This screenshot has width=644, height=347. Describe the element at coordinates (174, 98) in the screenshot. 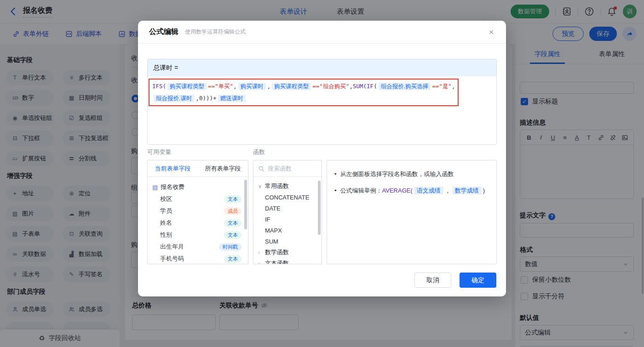

I see `formula-field-chip: 组合报价.课时` at that location.